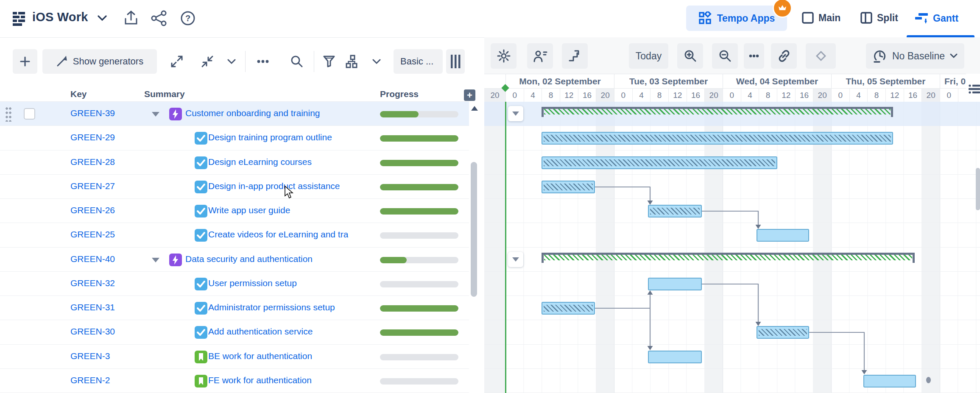 The image size is (980, 393). Describe the element at coordinates (92, 162) in the screenshot. I see `issue-key: GREEN-28` at that location.